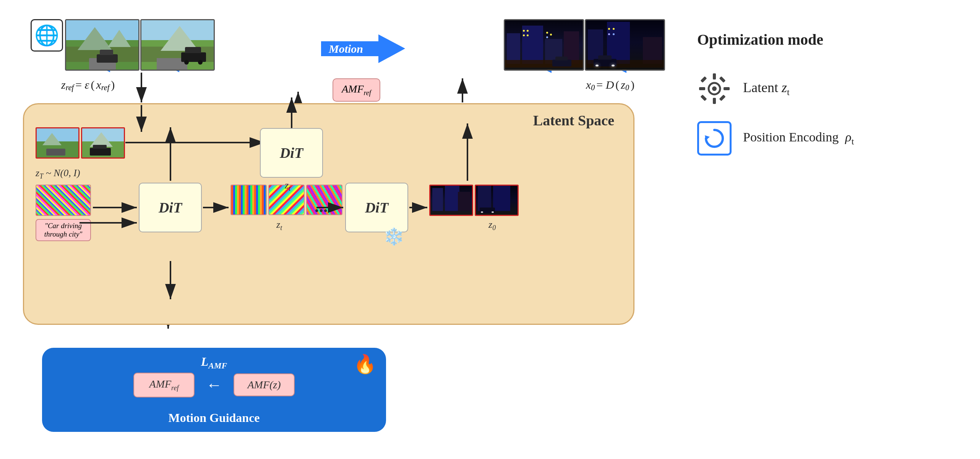 The width and height of the screenshot is (980, 459). What do you see at coordinates (63, 213) in the screenshot?
I see `zt-noise-frame: "Car driving through city"` at bounding box center [63, 213].